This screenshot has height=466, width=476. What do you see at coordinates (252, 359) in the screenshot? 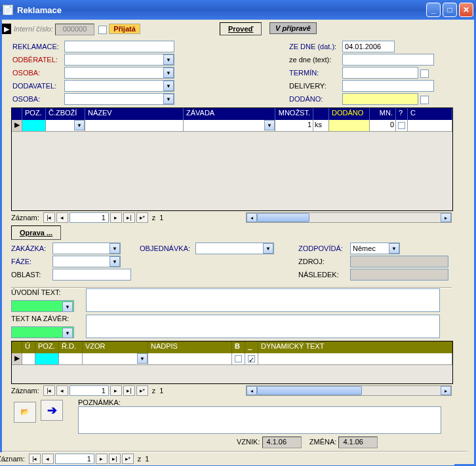
I see `g2-u-checkbox: ✓` at bounding box center [252, 359].